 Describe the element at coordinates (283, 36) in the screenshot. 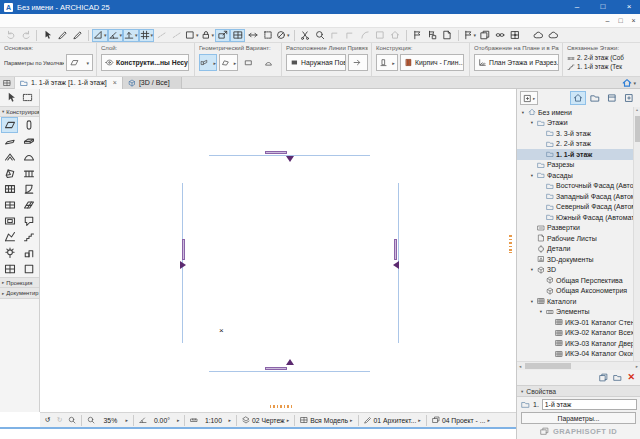

I see `orientation` at that location.